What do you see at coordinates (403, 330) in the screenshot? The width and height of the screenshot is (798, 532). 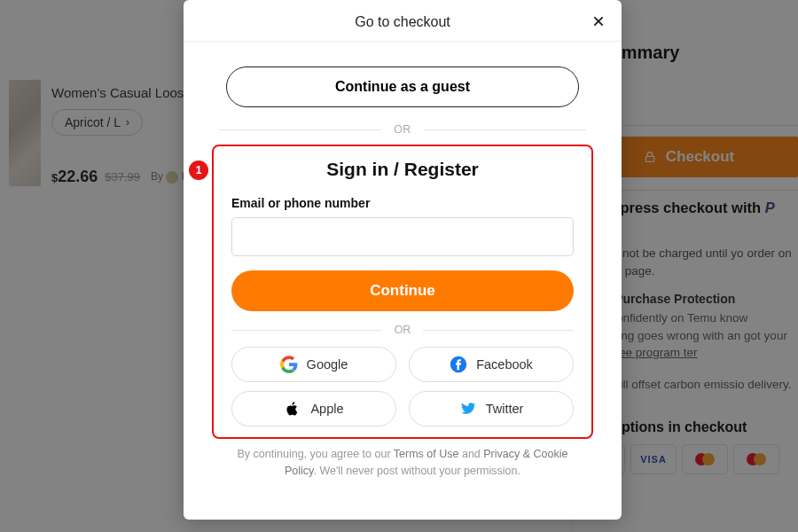 I see `social-divider: OR` at bounding box center [403, 330].